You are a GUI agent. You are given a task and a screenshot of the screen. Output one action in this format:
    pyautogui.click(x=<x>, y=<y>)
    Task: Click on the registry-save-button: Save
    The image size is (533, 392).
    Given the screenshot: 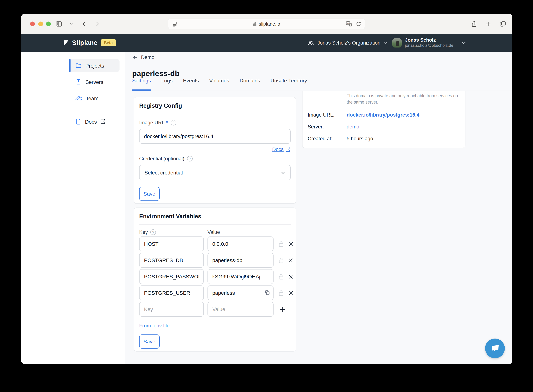 What is the action you would take?
    pyautogui.click(x=149, y=194)
    